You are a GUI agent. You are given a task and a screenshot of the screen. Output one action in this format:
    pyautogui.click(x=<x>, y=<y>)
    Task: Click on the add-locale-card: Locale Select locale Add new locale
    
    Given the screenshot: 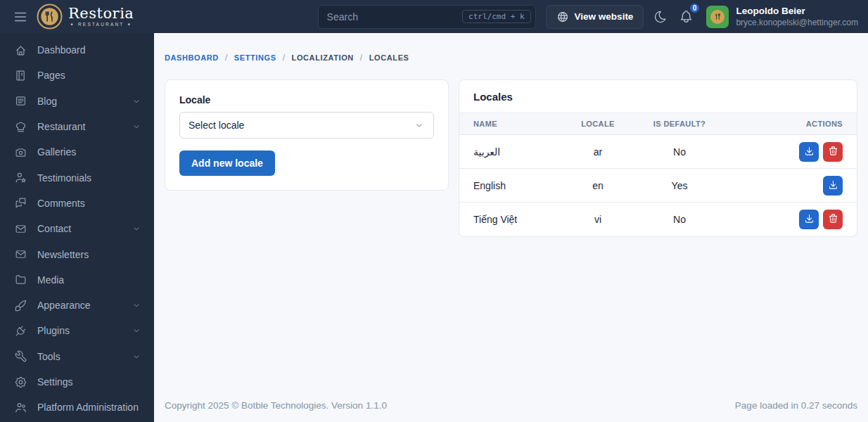 What is the action you would take?
    pyautogui.click(x=307, y=135)
    